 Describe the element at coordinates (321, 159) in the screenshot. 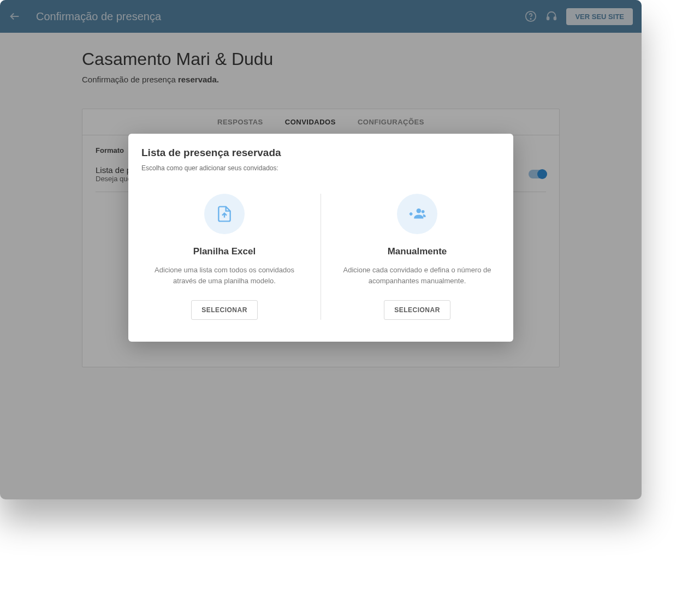

I see `modal-header: Lista de presença reservada Escolha como…` at that location.